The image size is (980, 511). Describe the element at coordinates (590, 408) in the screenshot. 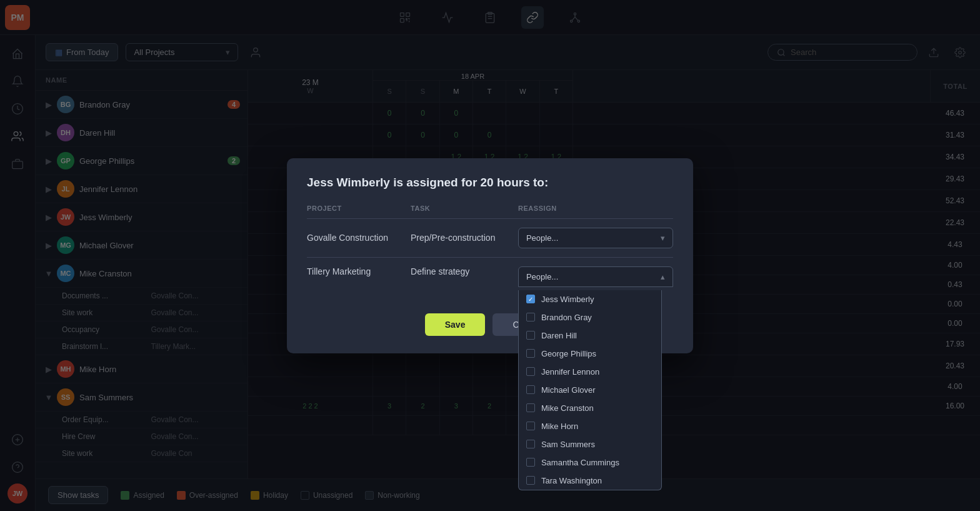

I see `dropdown-item-mike-c: Mike Cranston` at that location.